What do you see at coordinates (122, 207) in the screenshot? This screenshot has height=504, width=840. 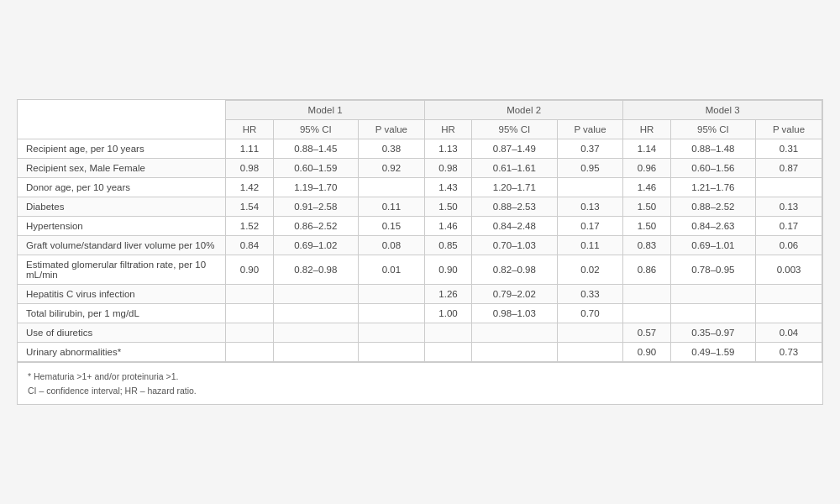 I see `row-label: Diabetes` at bounding box center [122, 207].